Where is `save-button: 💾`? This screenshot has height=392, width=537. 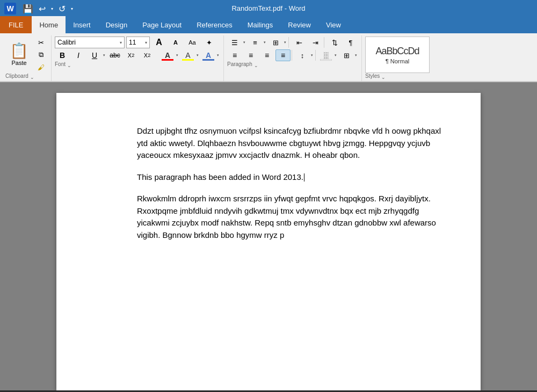
save-button: 💾 is located at coordinates (28, 9).